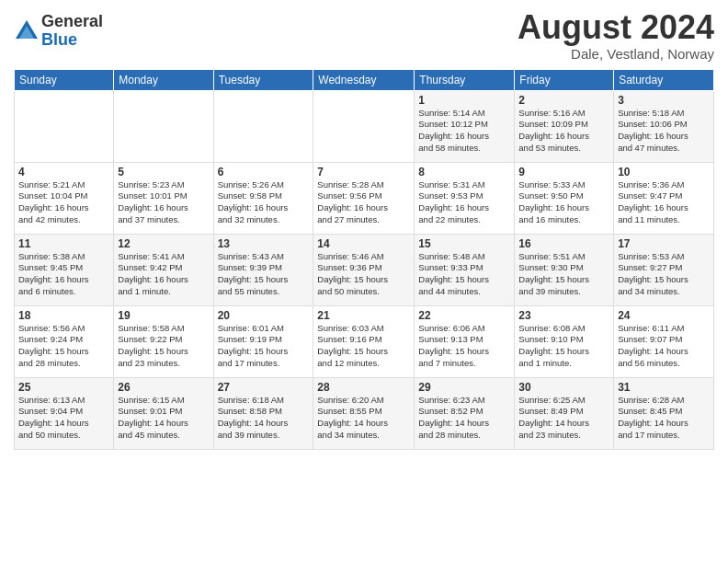 This screenshot has height=563, width=728. Describe the element at coordinates (264, 274) in the screenshot. I see `day-info: Sunrise: 5:43 AM Sunset: 9:39 PM Dayligh…` at that location.